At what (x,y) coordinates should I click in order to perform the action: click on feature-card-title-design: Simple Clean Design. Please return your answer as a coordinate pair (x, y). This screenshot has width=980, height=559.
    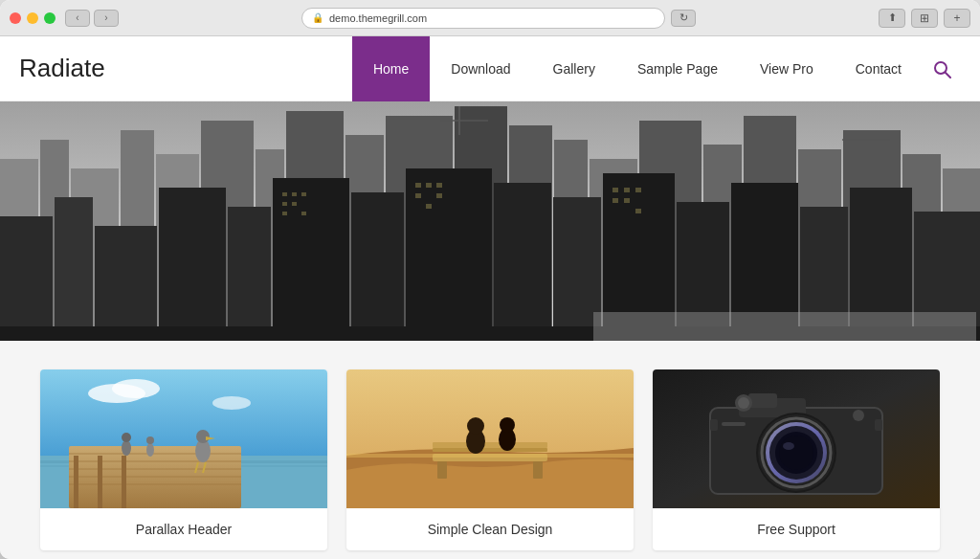
    Looking at the image, I should click on (490, 529).